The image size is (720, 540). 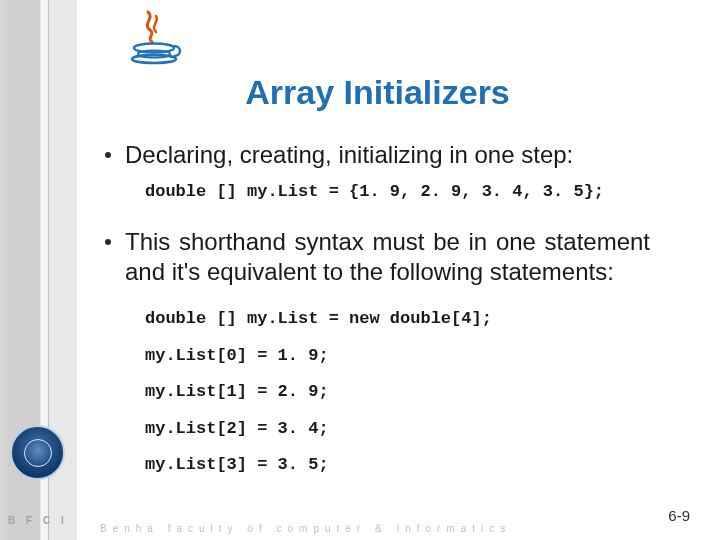 I want to click on bullet-item: This shorthand syntax must be in one sta…, so click(x=378, y=257).